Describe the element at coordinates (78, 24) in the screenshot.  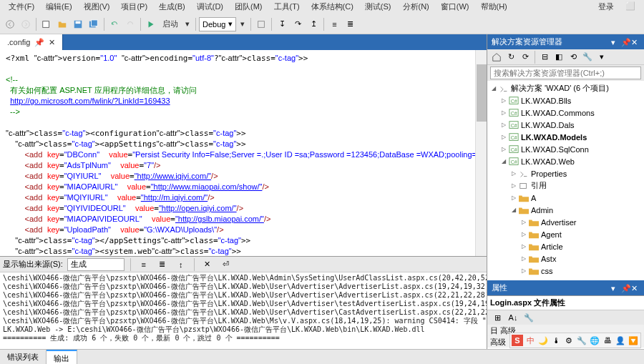
I see `save-icon` at that location.